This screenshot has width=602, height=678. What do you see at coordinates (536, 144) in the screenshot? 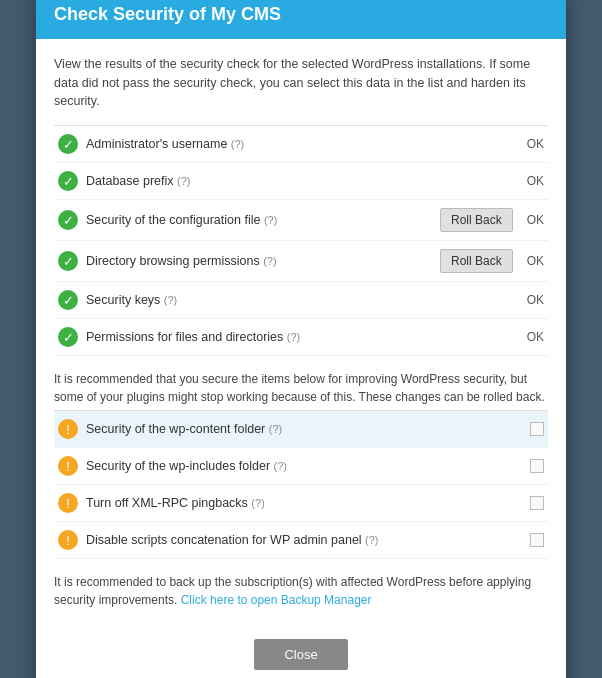
I see `check-status-admin-username: OK` at bounding box center [536, 144].